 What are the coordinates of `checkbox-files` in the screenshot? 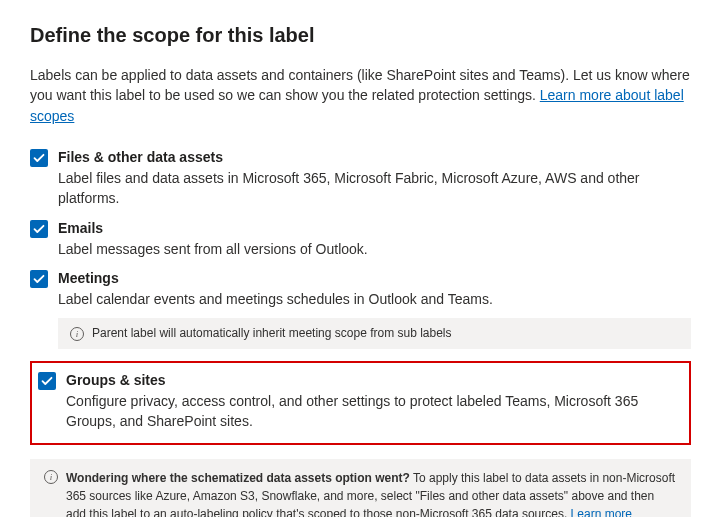 It's located at (39, 158).